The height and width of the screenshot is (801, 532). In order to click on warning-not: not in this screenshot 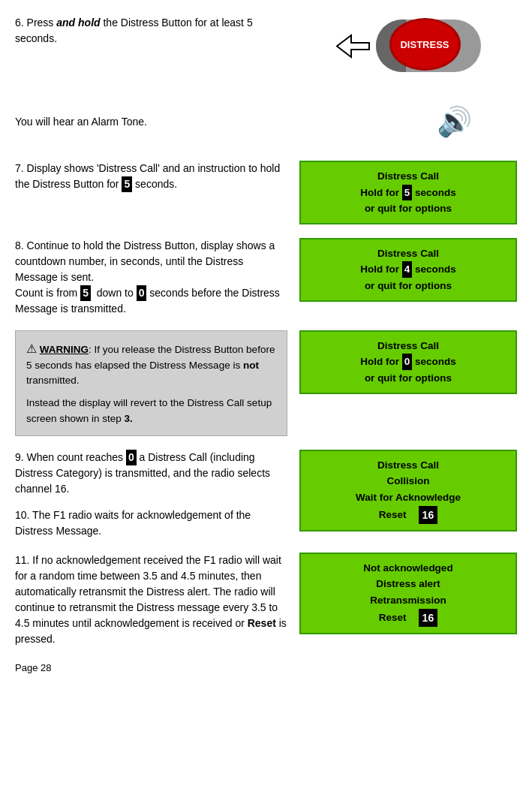, I will do `click(251, 365)`.